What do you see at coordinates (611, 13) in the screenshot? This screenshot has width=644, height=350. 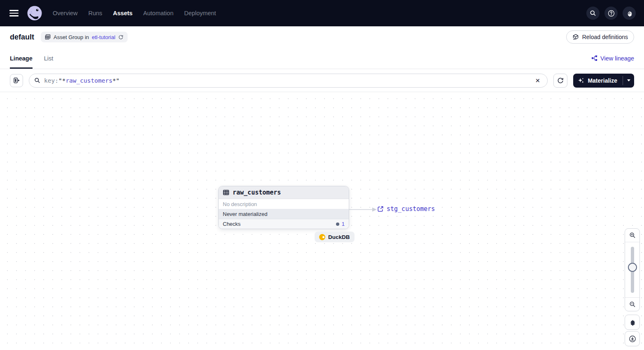 I see `help-button` at bounding box center [611, 13].